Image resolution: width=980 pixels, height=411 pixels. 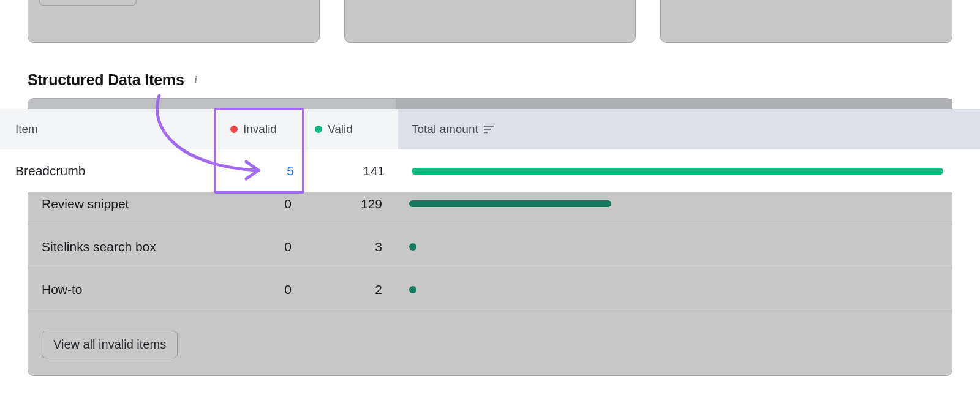 What do you see at coordinates (689, 129) in the screenshot?
I see `col-total: Total amount` at bounding box center [689, 129].